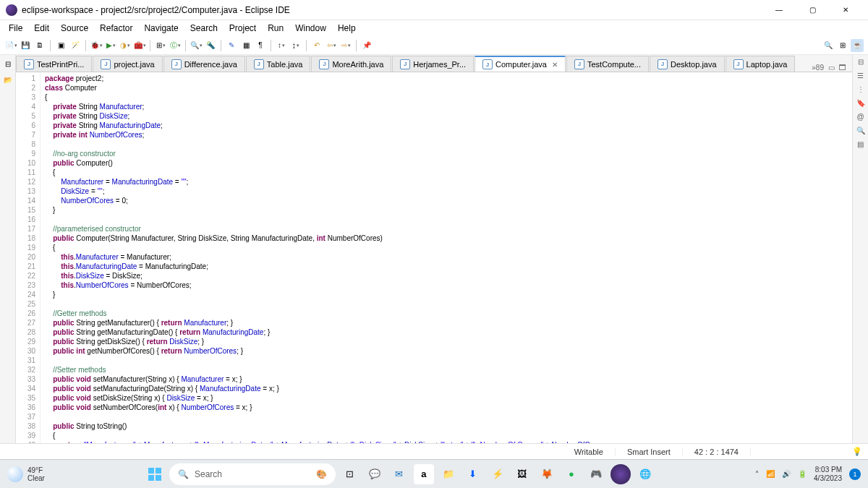 This screenshot has width=868, height=488. Describe the element at coordinates (448, 333) in the screenshot. I see `code-line: public String getManufacturingDate() { r…` at that location.